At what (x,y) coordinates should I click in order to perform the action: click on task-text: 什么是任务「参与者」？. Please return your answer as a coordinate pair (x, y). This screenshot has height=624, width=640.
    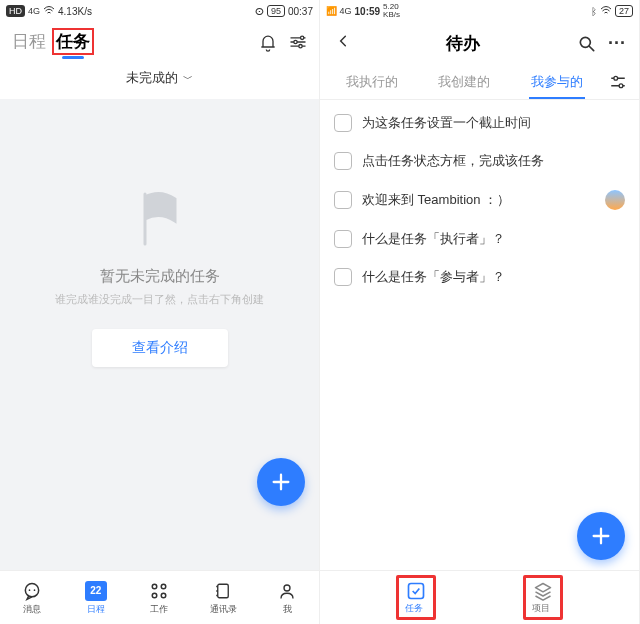
    Looking at the image, I should click on (494, 277).